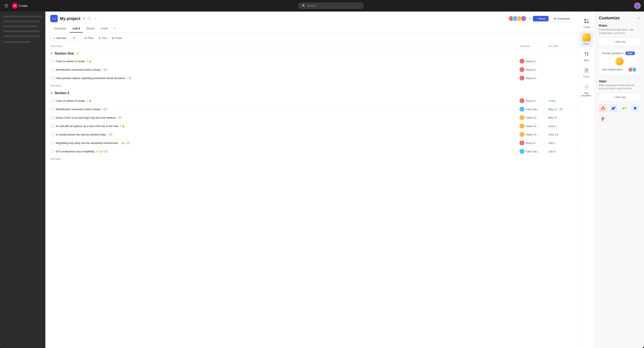  I want to click on col-task-name: Task name, so click(285, 46).